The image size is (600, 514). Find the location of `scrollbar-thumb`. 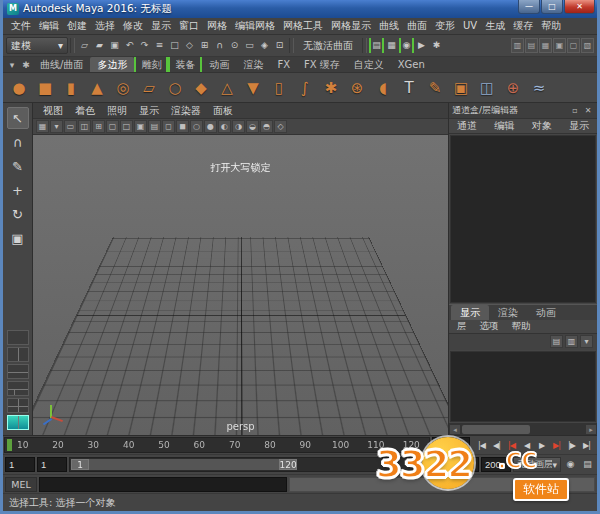

scrollbar-thumb is located at coordinates (496, 430).